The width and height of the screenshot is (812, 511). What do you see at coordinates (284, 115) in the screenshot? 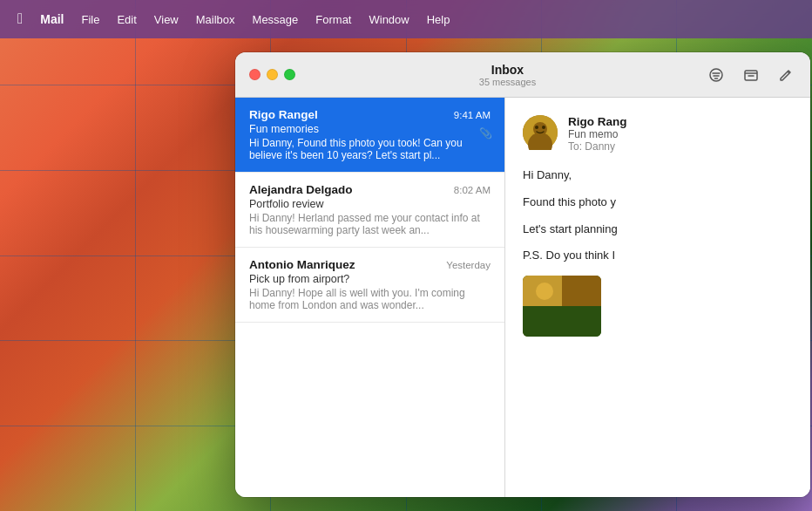
I see `sender-name: Rigo Rangel` at bounding box center [284, 115].